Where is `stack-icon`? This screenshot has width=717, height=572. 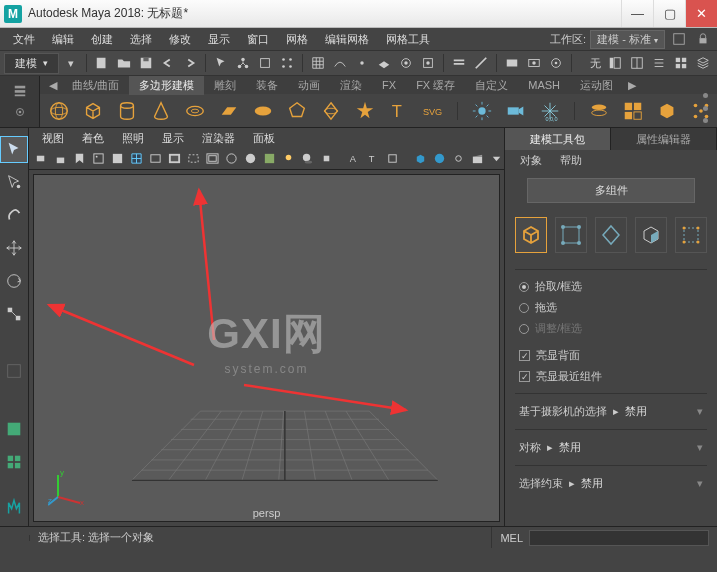
stack-icon is located at coordinates (703, 63).